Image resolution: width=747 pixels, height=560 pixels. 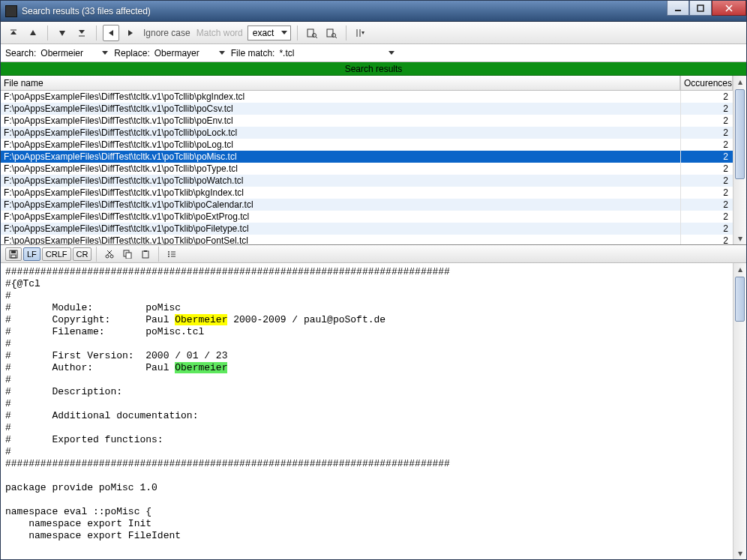 What do you see at coordinates (361, 33) in the screenshot?
I see `columns-button` at bounding box center [361, 33].